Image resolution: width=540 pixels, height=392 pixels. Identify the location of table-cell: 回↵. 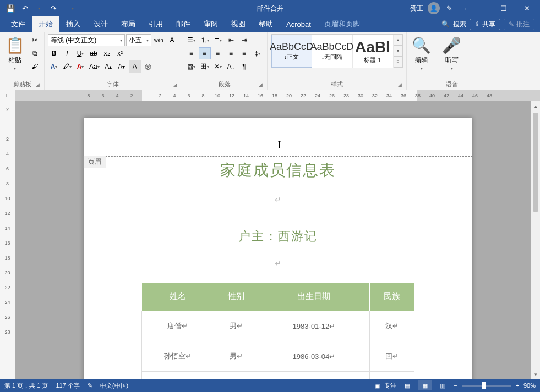
(392, 356).